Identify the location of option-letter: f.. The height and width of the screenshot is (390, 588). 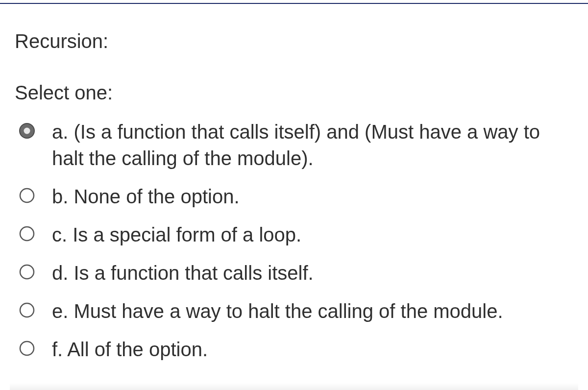
(60, 349).